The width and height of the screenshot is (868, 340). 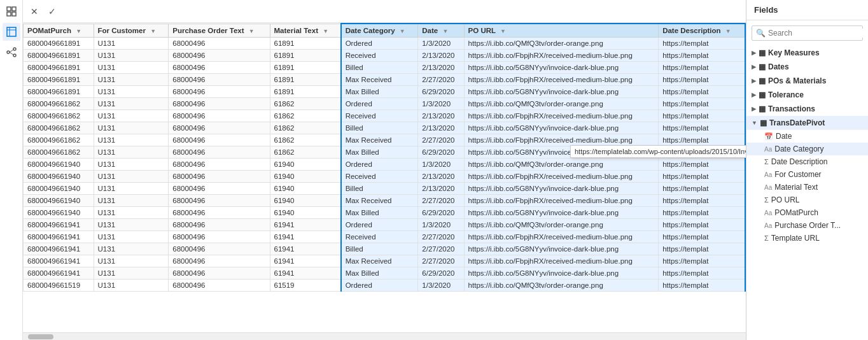 What do you see at coordinates (807, 81) in the screenshot?
I see `field-group-header-pos: ▶ ▦ POs & Materials` at bounding box center [807, 81].